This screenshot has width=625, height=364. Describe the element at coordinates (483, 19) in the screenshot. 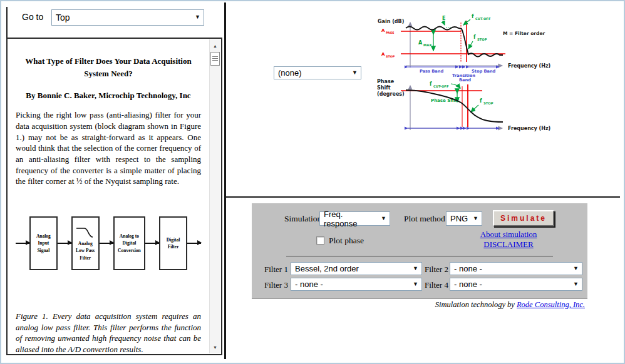

I see `fcutoff-sub-top: CUT-OFF` at that location.